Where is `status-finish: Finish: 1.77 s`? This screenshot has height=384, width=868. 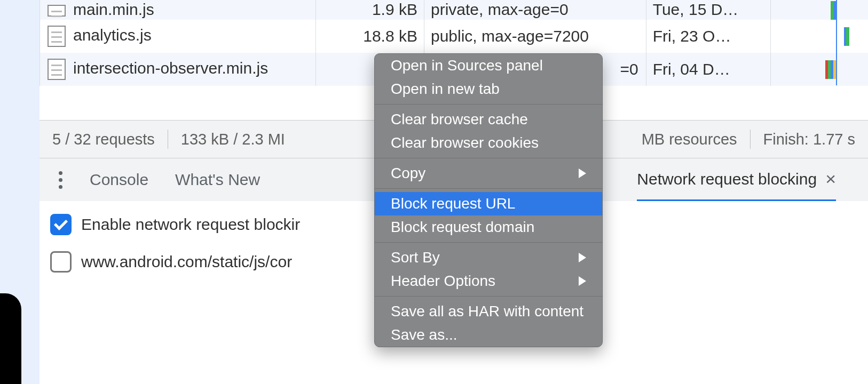
status-finish: Finish: 1.77 s is located at coordinates (809, 140).